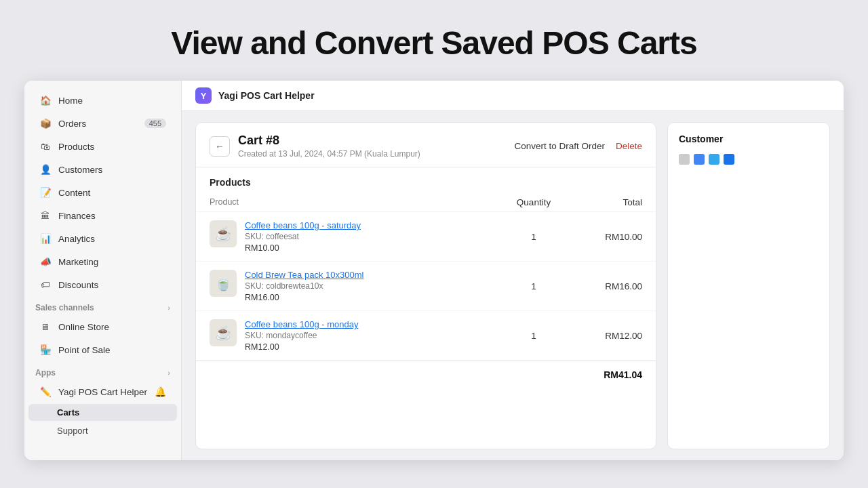 The width and height of the screenshot is (868, 488). Describe the element at coordinates (103, 169) in the screenshot. I see `sidebar-item-customers: 👤 Customers` at that location.